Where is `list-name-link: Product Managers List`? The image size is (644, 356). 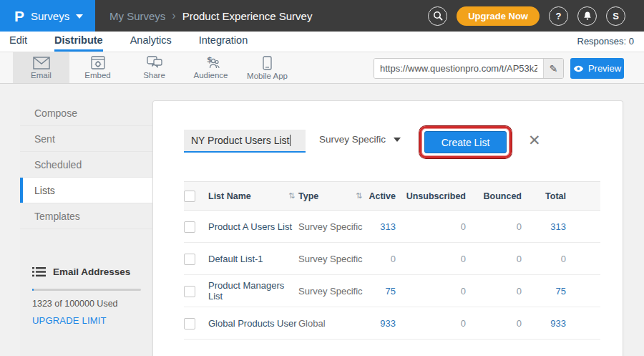
list-name-link: Product Managers List is located at coordinates (253, 291).